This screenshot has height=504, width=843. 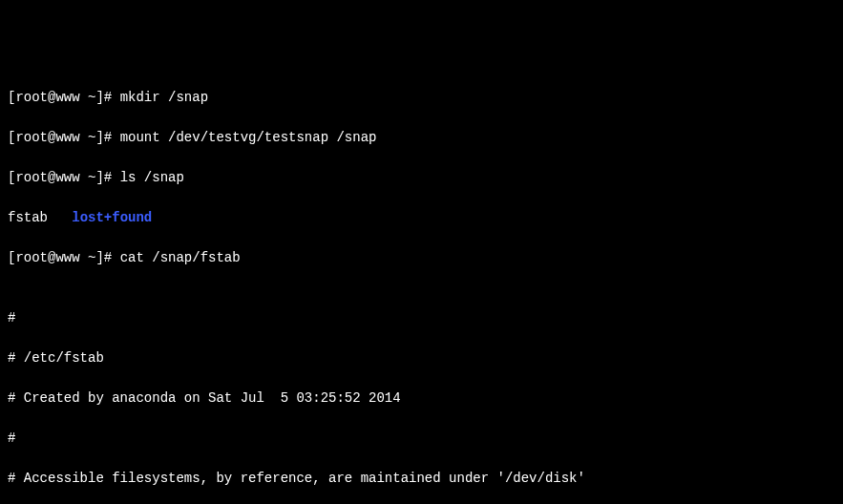 I want to click on ls-item-fstab: fstab, so click(x=28, y=218).